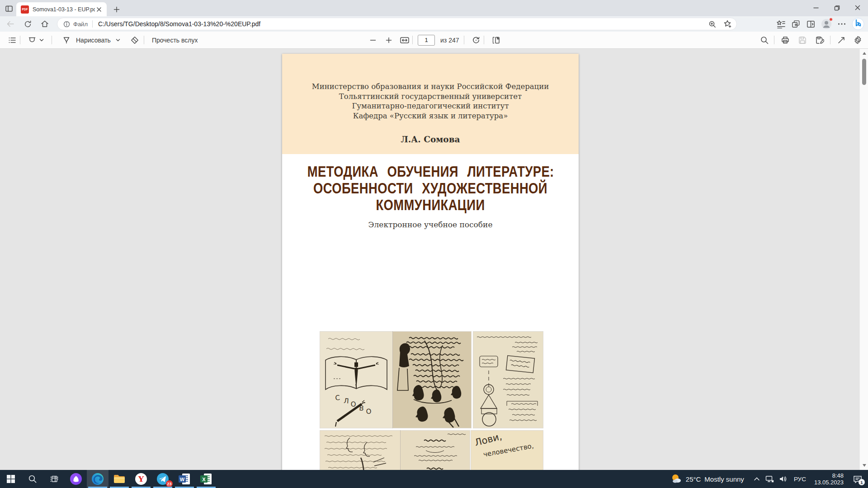  I want to click on weather-temperature: 25°C, so click(693, 479).